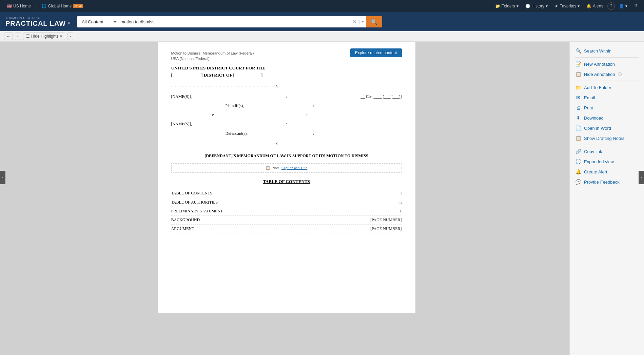  I want to click on provide-feedback-label: Provide Feedback, so click(602, 182).